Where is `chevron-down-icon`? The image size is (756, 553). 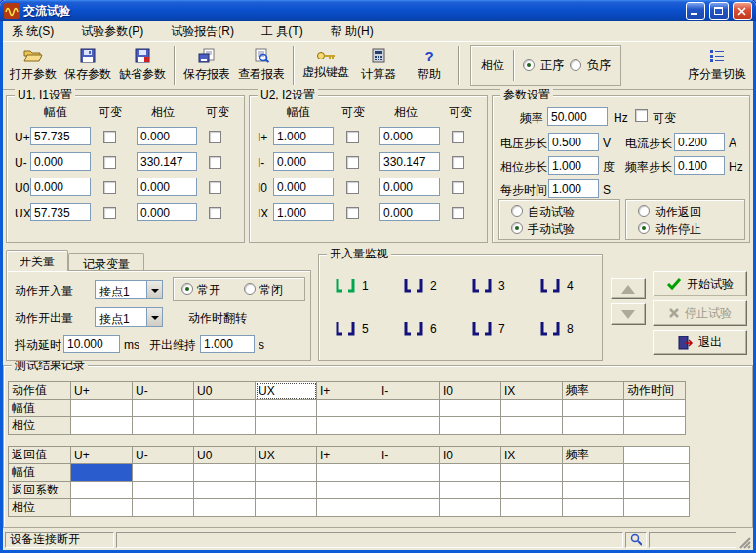 chevron-down-icon is located at coordinates (154, 317).